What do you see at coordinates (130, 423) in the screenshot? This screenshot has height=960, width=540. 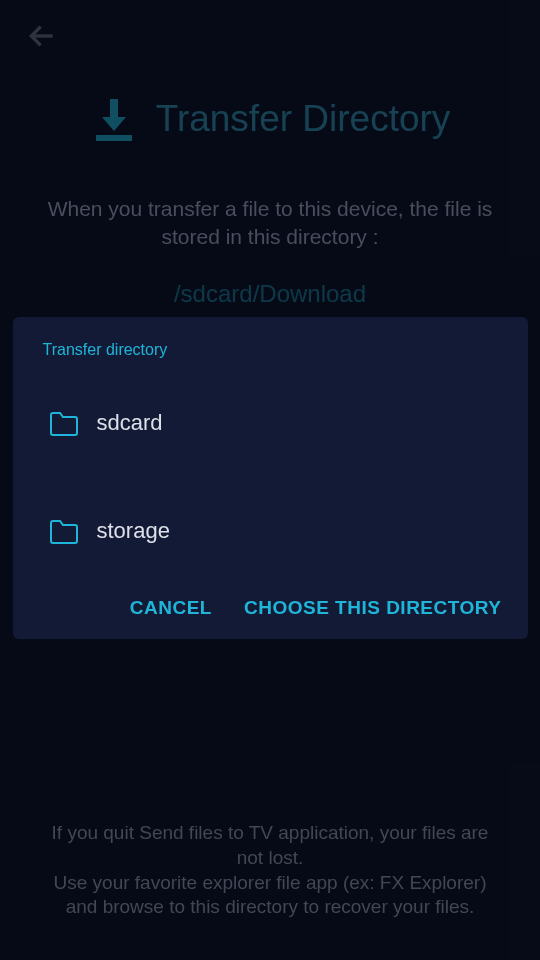 I see `folder-label: sdcard` at bounding box center [130, 423].